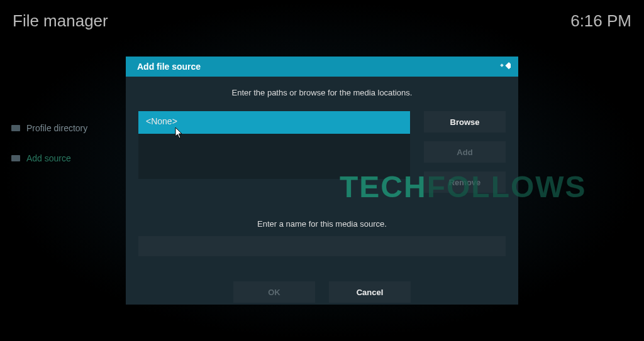  What do you see at coordinates (180, 134) in the screenshot?
I see `cursor-icon` at bounding box center [180, 134].